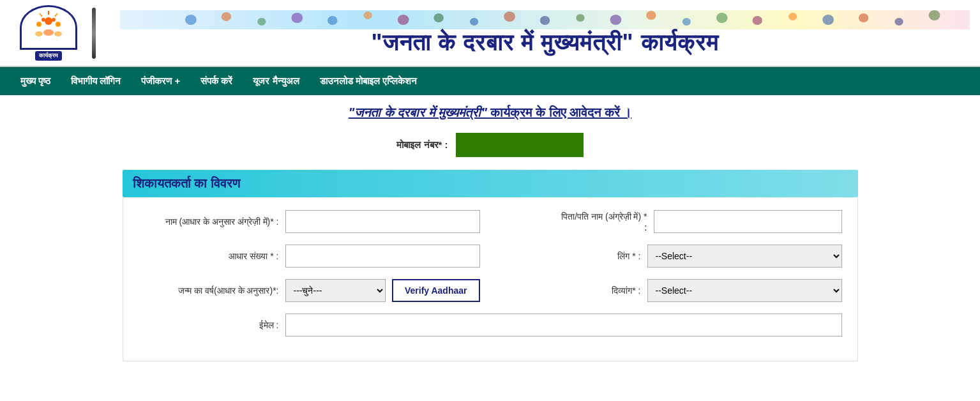  What do you see at coordinates (490, 184) in the screenshot?
I see `section-header: शिकायतकर्ता का विवरण` at bounding box center [490, 184].